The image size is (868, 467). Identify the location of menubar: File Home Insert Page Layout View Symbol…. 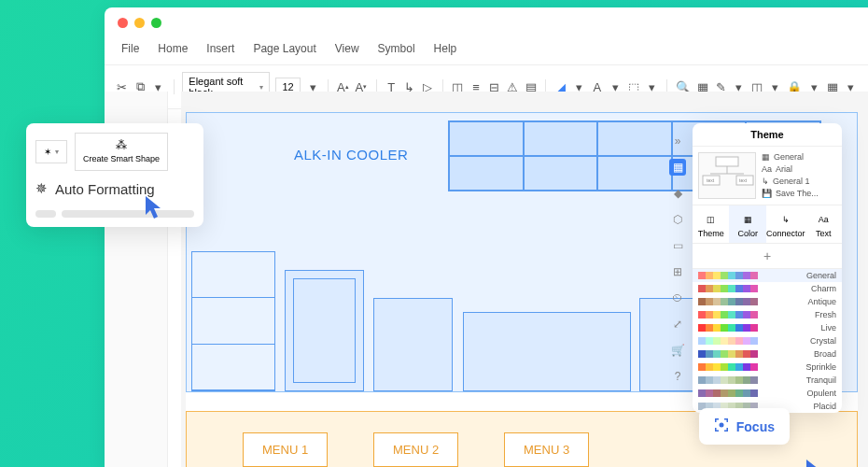
(486, 52).